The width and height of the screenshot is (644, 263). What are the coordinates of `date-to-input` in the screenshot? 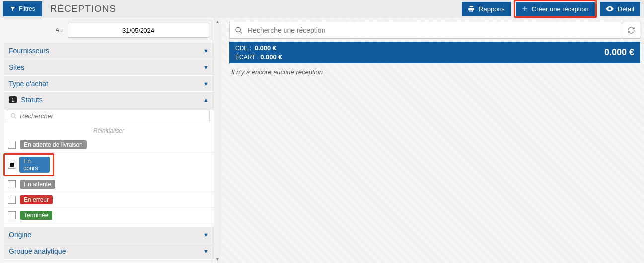 It's located at (138, 30).